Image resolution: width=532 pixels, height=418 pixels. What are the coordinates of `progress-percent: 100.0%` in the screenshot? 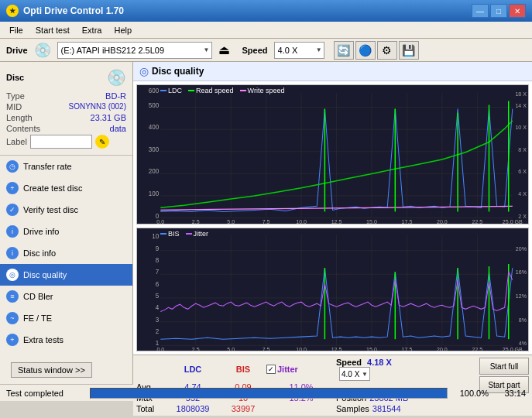 It's located at (471, 393).